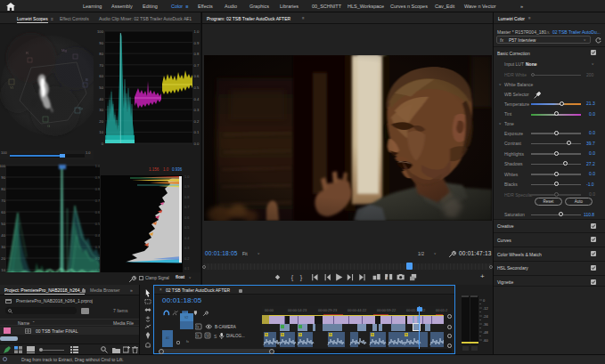 This screenshot has width=605, height=364. I want to click on svg-text: -36, so click(486, 324).